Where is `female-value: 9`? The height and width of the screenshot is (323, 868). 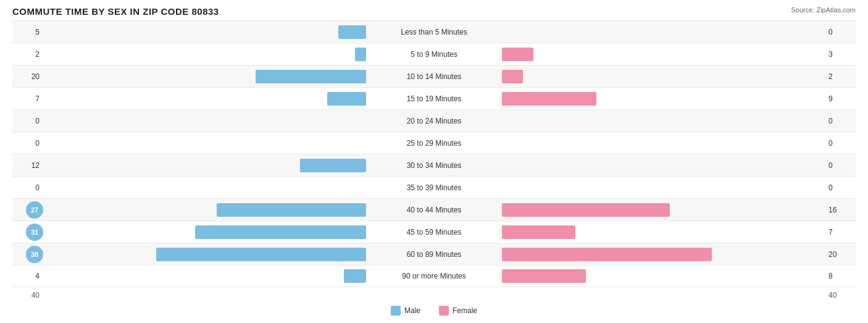
female-value: 9 is located at coordinates (840, 99).